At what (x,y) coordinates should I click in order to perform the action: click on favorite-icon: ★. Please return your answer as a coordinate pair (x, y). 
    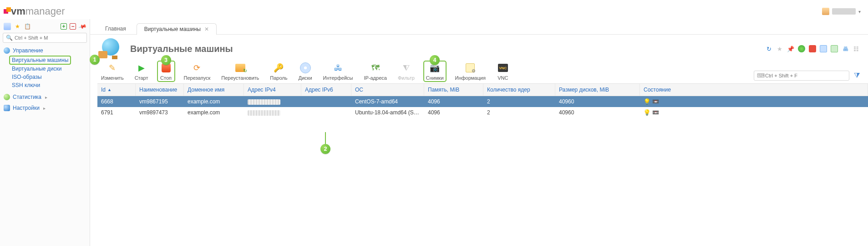
    Looking at the image, I should click on (780, 49).